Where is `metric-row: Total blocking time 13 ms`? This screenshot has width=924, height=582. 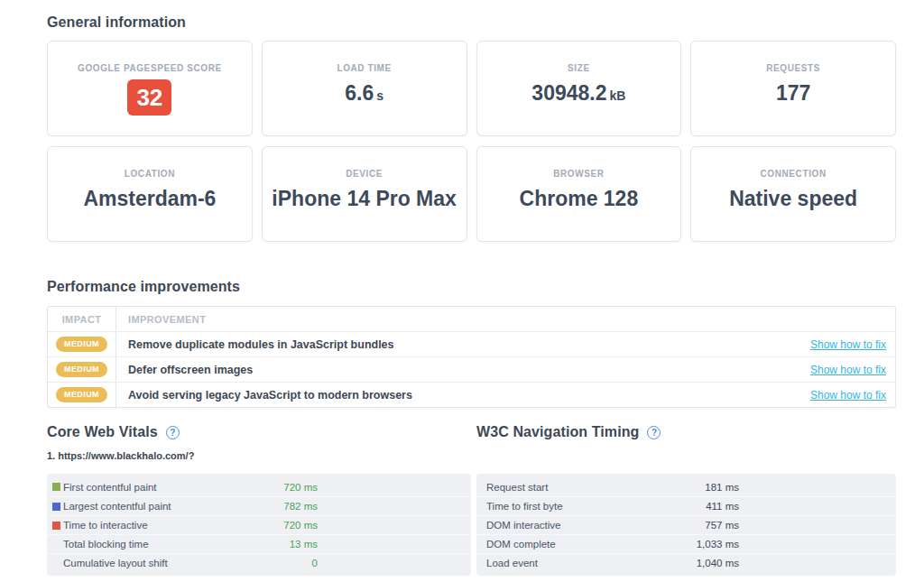
metric-row: Total blocking time 13 ms is located at coordinates (259, 543).